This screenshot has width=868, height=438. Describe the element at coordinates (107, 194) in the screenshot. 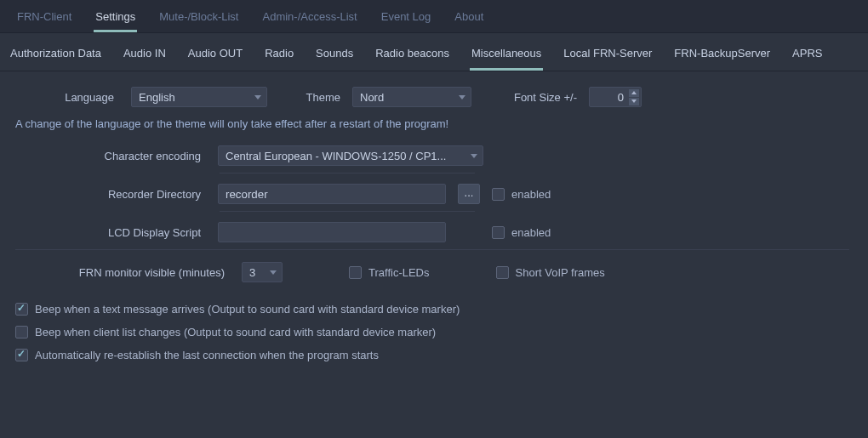

I see `recorder-dir-label: Recorder Directory` at that location.